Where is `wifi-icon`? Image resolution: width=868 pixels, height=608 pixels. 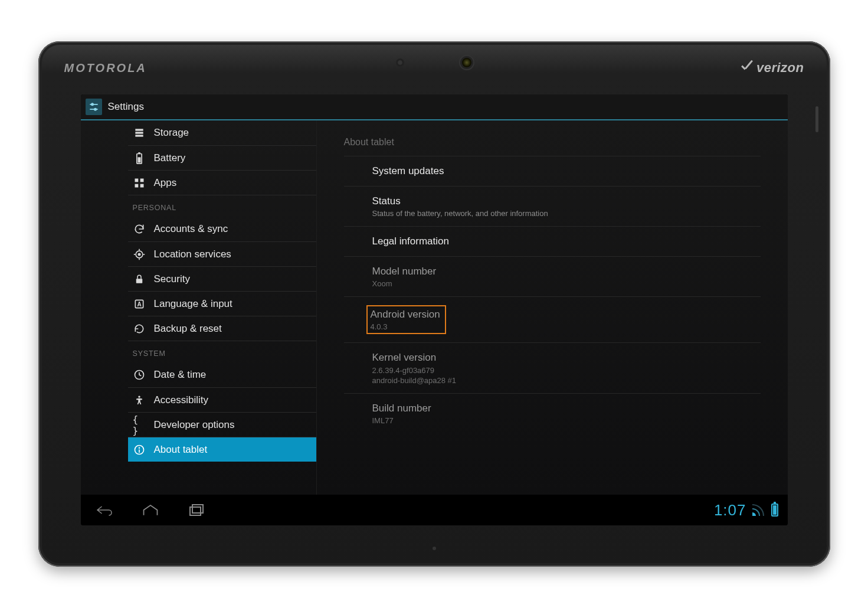
wifi-icon is located at coordinates (759, 510).